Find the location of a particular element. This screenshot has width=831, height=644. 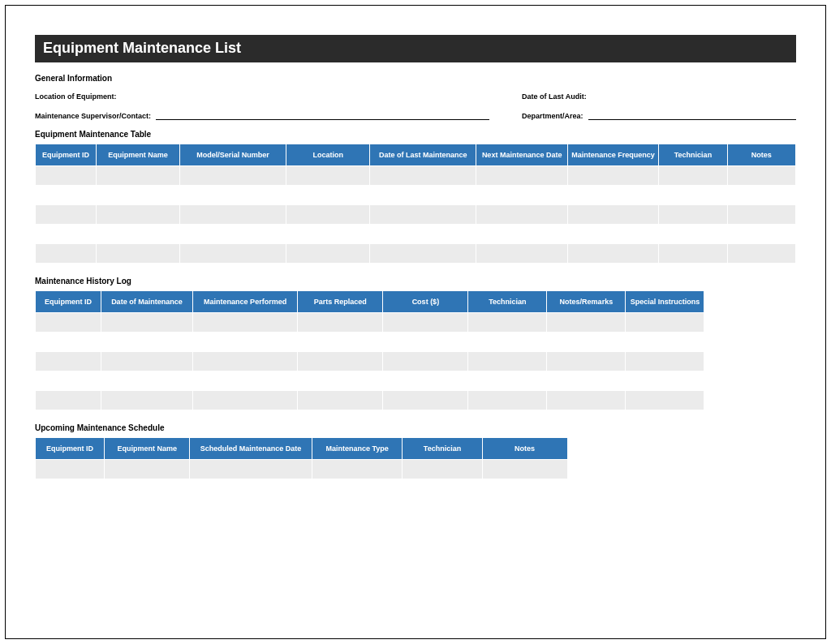

th-cost: Cost ($) is located at coordinates (425, 302).